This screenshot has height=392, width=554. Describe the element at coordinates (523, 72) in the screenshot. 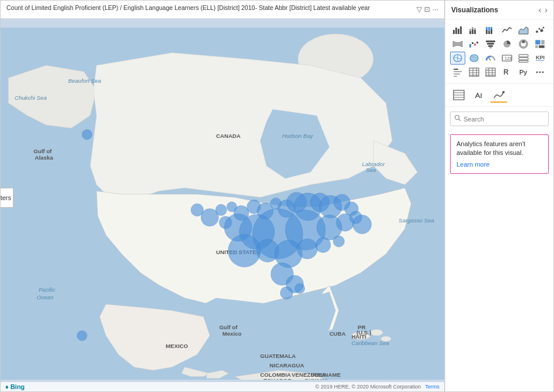

I see `svg-text: Py` at that location.